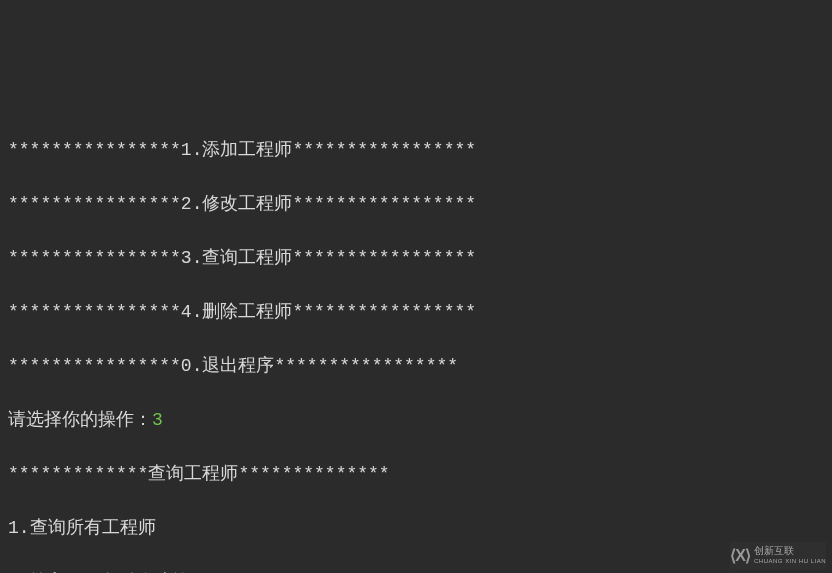 The image size is (832, 573). What do you see at coordinates (416, 150) in the screenshot?
I see `menu-line: ****************1.添加工程师*****************` at bounding box center [416, 150].